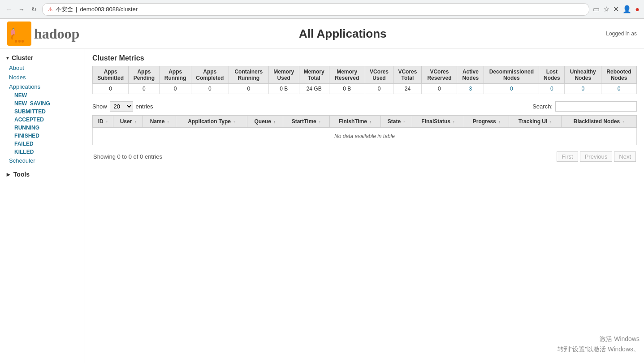  I want to click on metric-header-decommissioned-nodes: Decommissioned Nodes, so click(512, 75).